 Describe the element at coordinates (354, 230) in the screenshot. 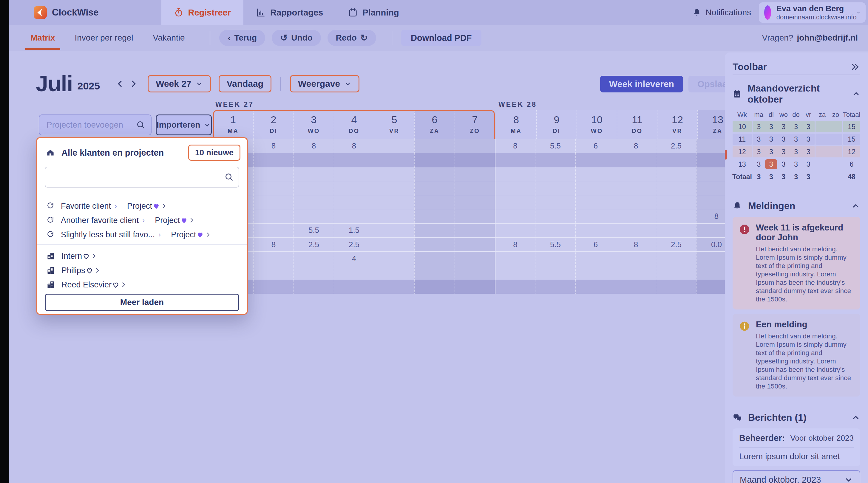

I see `time-cell: 1.5` at that location.